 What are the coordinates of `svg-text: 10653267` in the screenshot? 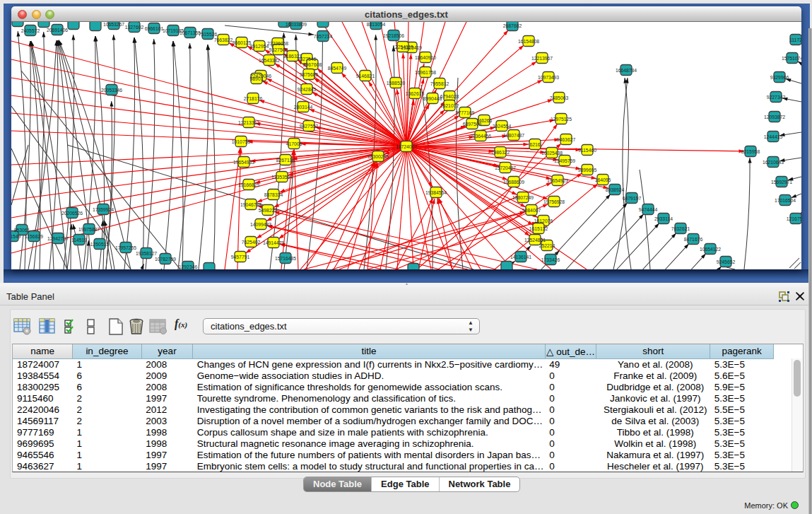 It's located at (114, 24).